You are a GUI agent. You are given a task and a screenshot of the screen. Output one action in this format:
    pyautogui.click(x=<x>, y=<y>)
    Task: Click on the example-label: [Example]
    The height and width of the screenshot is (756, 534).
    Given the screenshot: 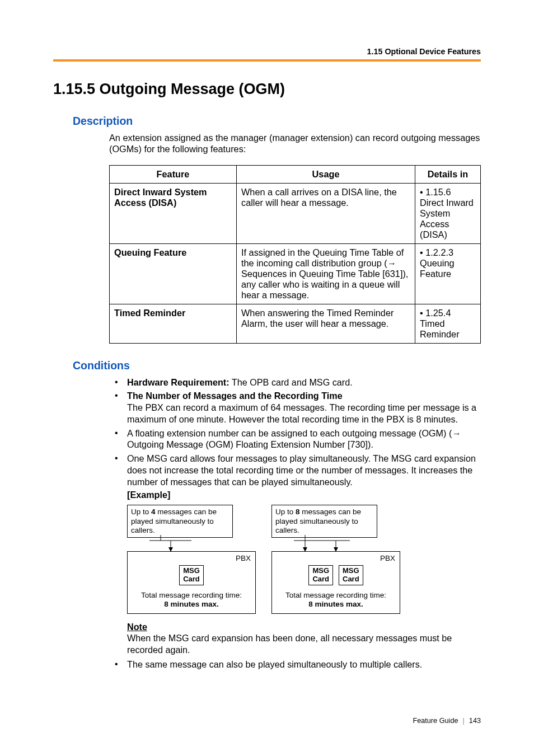 What is the action you would take?
    pyautogui.click(x=304, y=495)
    